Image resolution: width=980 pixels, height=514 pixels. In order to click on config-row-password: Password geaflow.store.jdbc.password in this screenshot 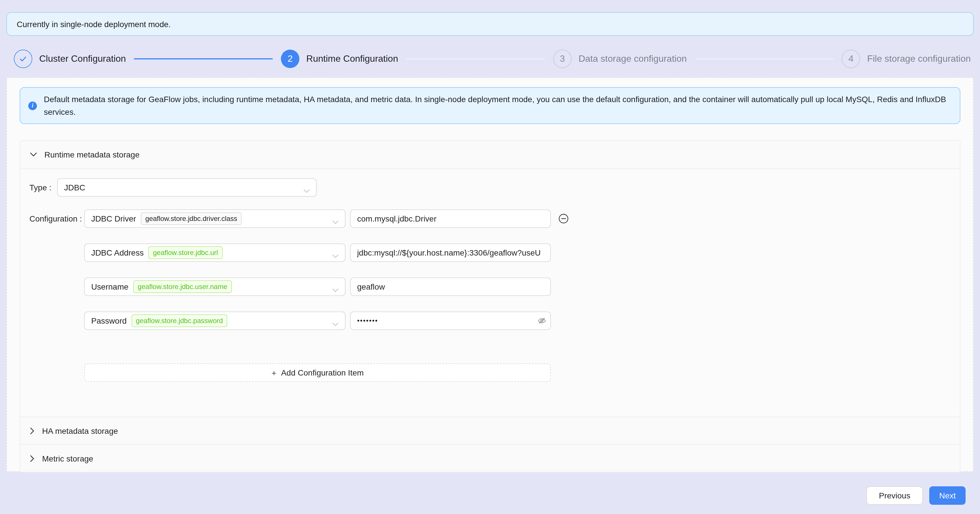, I will do `click(326, 321)`.